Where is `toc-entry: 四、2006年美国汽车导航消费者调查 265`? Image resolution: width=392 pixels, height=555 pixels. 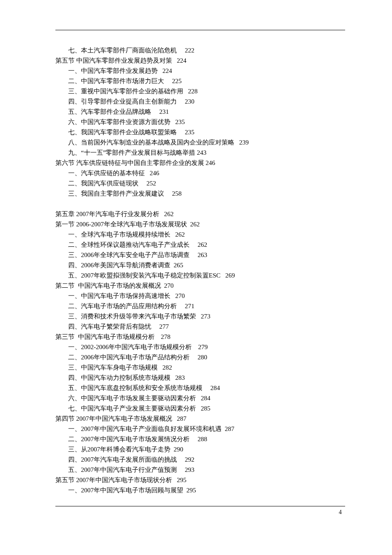
toc-entry: 四、2006年美国汽车导航消费者调查 265 is located at coordinates (200, 265).